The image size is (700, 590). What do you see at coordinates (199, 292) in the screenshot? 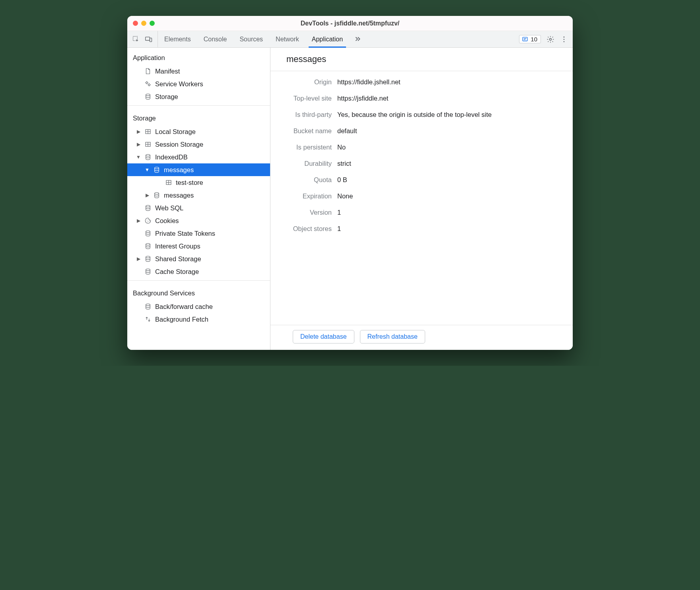
I see `section-background-services: Background Services` at bounding box center [199, 292].